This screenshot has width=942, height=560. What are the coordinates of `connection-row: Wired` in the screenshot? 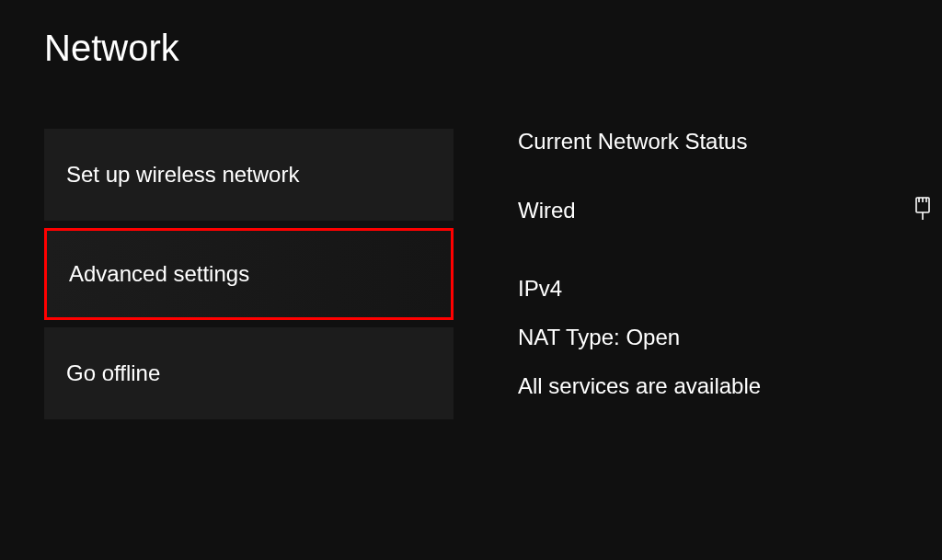 It's located at (729, 211).